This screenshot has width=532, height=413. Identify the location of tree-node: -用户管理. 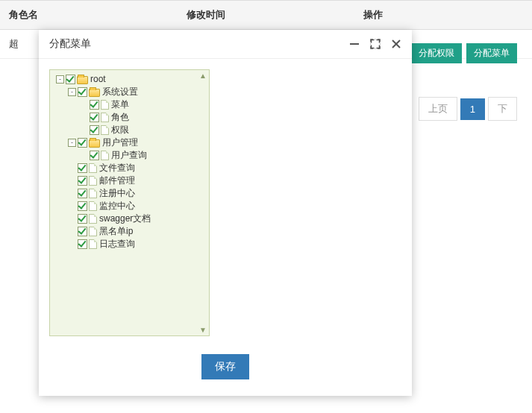
(130, 143).